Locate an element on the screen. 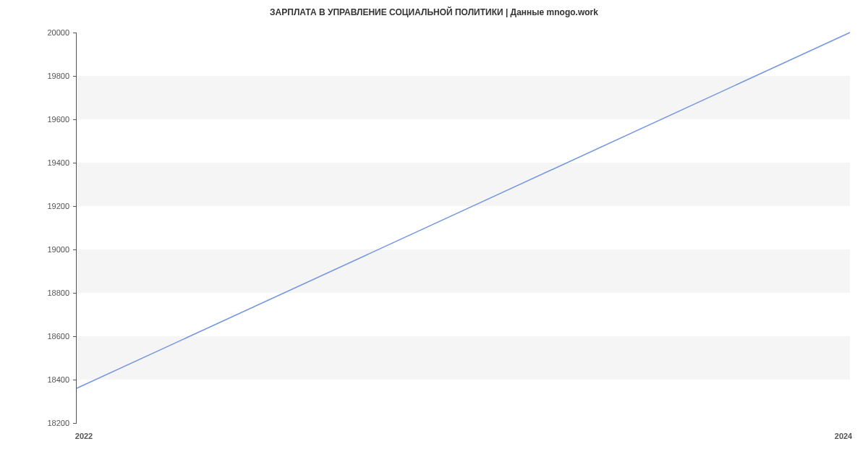 The height and width of the screenshot is (470, 868). y-tick-label: 20000 is located at coordinates (62, 33).